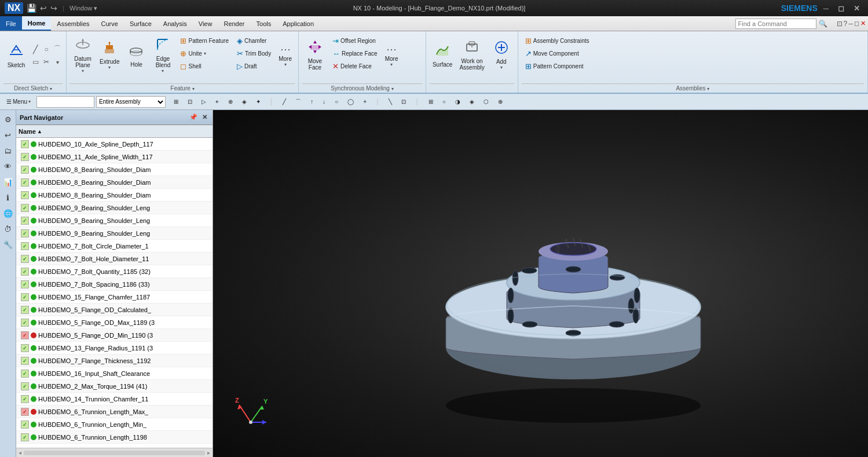  I want to click on offset-region-button: ⇥ Offset Region, so click(355, 41).